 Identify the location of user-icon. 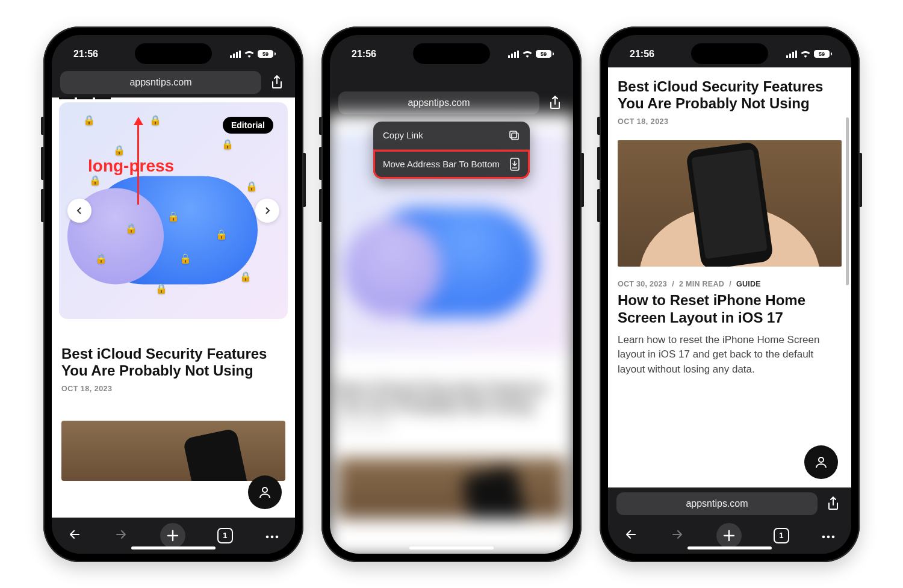
(265, 492).